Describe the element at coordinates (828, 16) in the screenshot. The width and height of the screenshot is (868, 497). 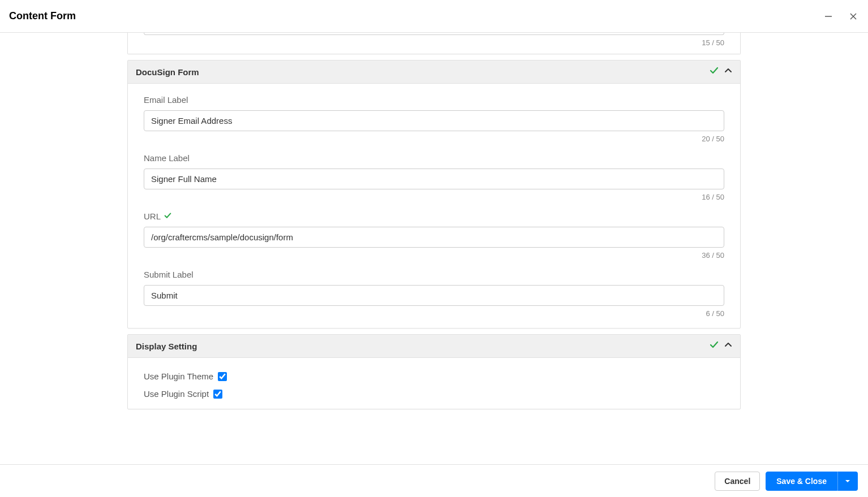
I see `minimize-button` at that location.